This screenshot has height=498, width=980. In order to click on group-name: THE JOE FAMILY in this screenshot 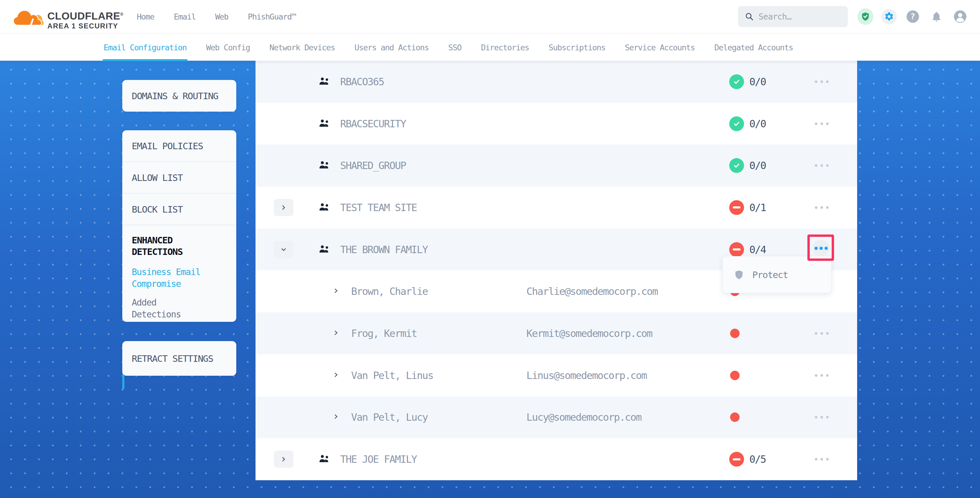, I will do `click(379, 459)`.